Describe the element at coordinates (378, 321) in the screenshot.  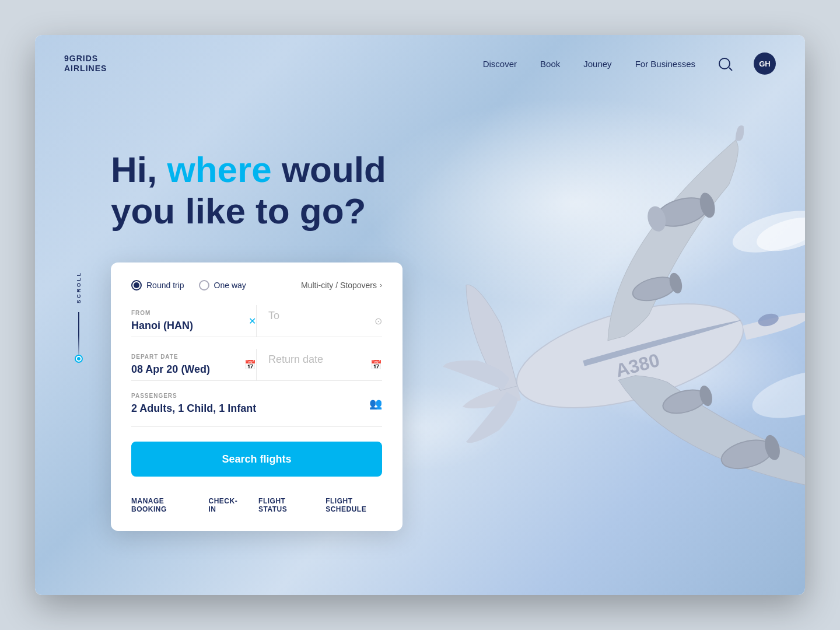
I see `location-icon: ⊙` at that location.